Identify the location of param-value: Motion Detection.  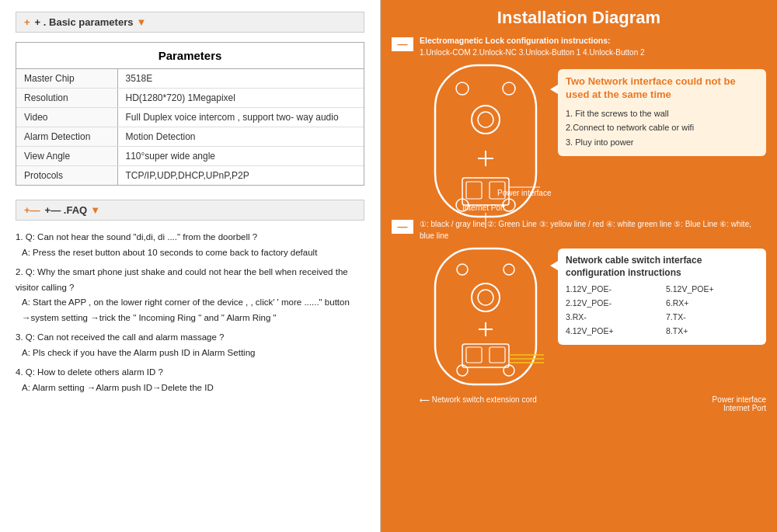
(241, 137).